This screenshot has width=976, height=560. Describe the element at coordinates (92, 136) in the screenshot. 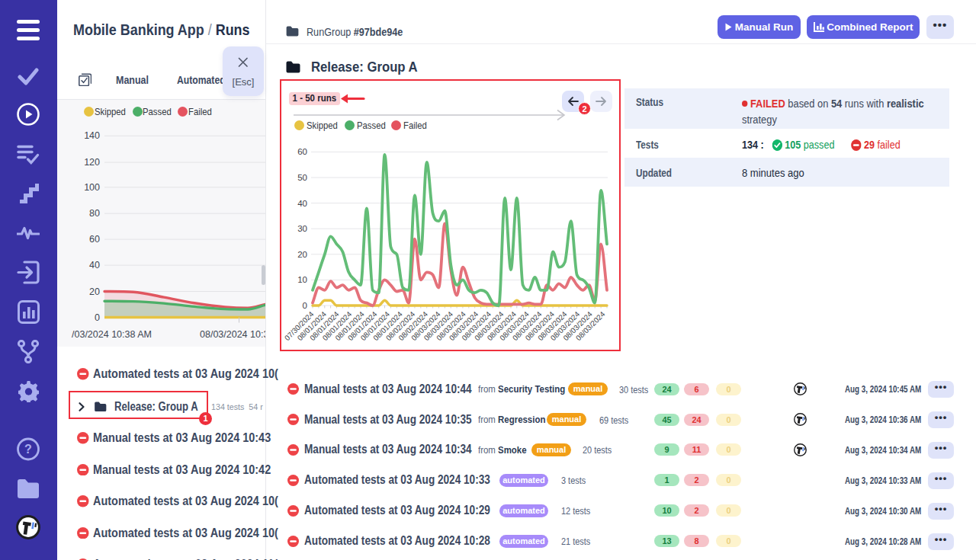

I see `svg-text: 140` at that location.